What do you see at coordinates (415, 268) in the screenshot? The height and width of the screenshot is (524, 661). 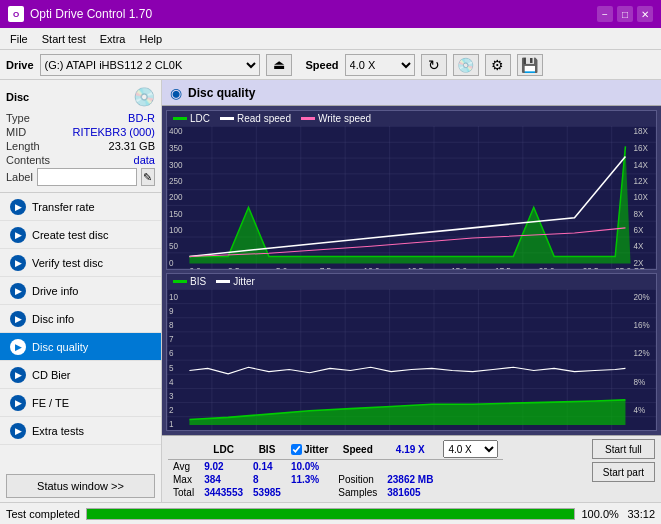 I see `svg-text: 12.5` at bounding box center [415, 268].